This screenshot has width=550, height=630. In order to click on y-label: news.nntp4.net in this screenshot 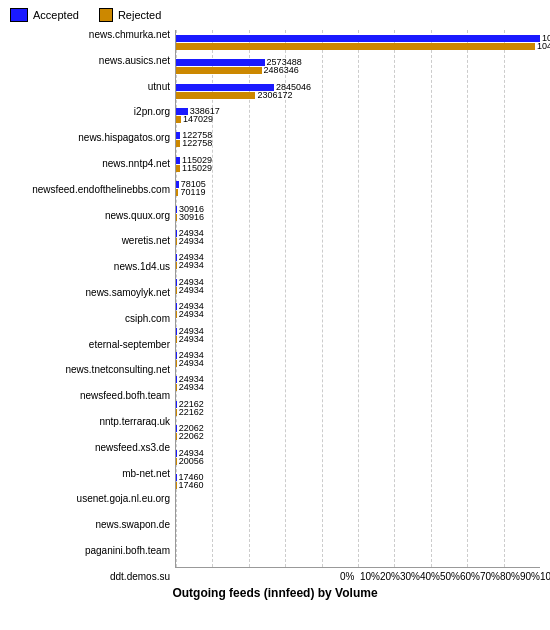, I will do `click(136, 164)`.